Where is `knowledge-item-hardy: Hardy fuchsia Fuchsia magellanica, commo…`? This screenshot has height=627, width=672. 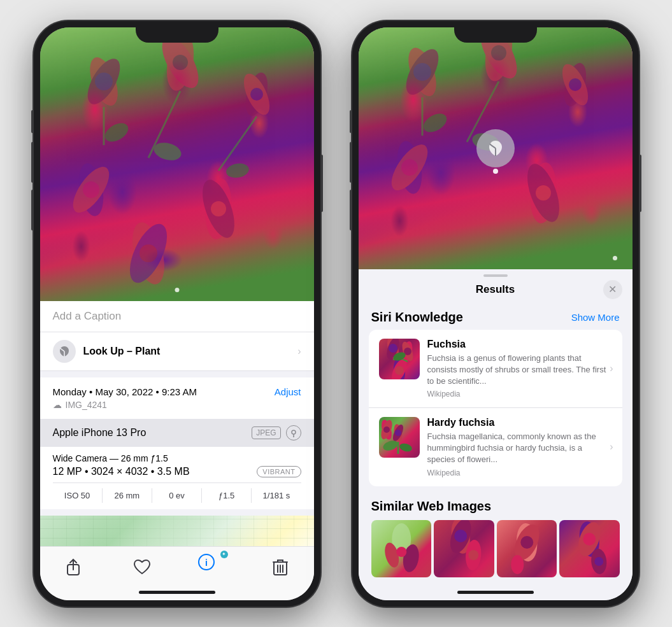
knowledge-item-hardy: Hardy fuchsia Fuchsia magellanica, commo… is located at coordinates (496, 447).